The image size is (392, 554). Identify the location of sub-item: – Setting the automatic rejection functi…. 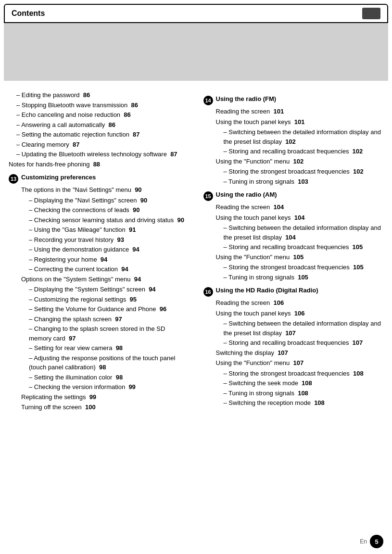
(99, 135).